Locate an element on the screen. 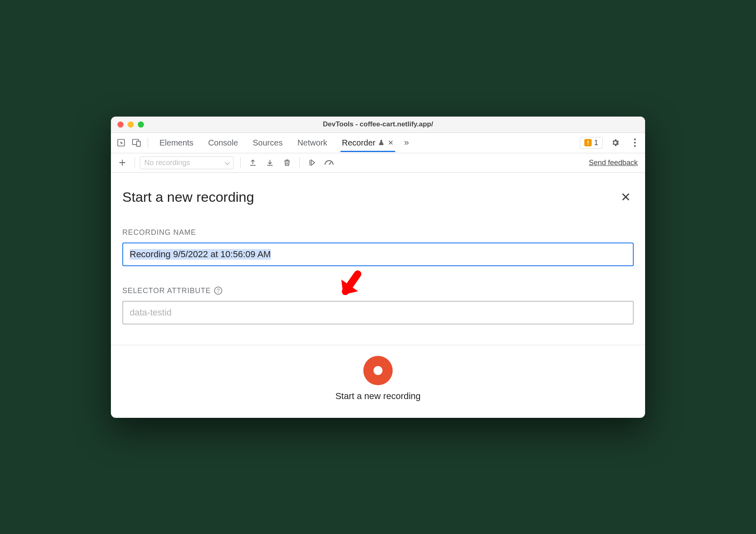 The width and height of the screenshot is (756, 534). selector-attribute-label-text: SELECTOR ATTRIBUTE is located at coordinates (166, 291).